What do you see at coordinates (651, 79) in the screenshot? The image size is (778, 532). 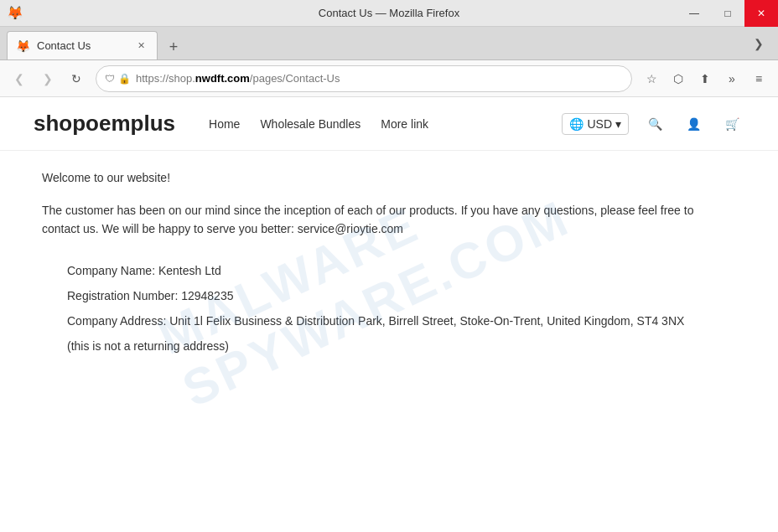 I see `bookmark-button: ☆` at bounding box center [651, 79].